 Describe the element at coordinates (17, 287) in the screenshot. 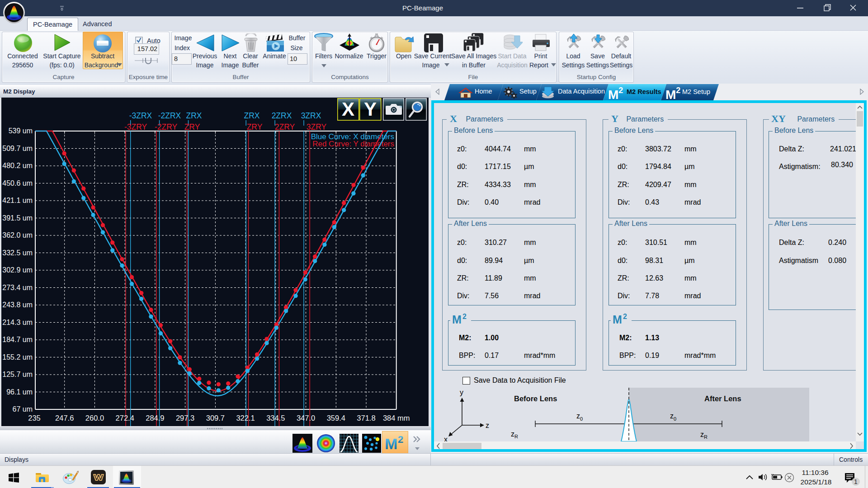

I see `svg-text: 273.4 um` at that location.